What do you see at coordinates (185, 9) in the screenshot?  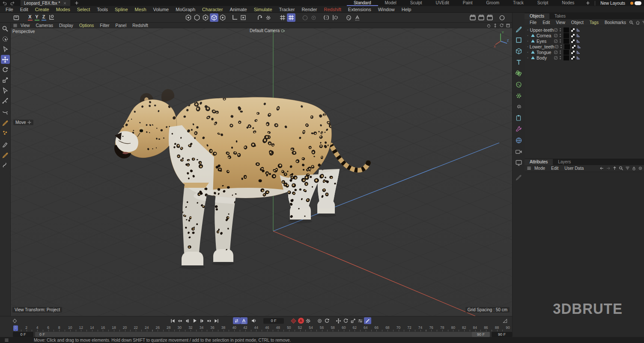 I see `menu-mograph: MoGraph` at bounding box center [185, 9].